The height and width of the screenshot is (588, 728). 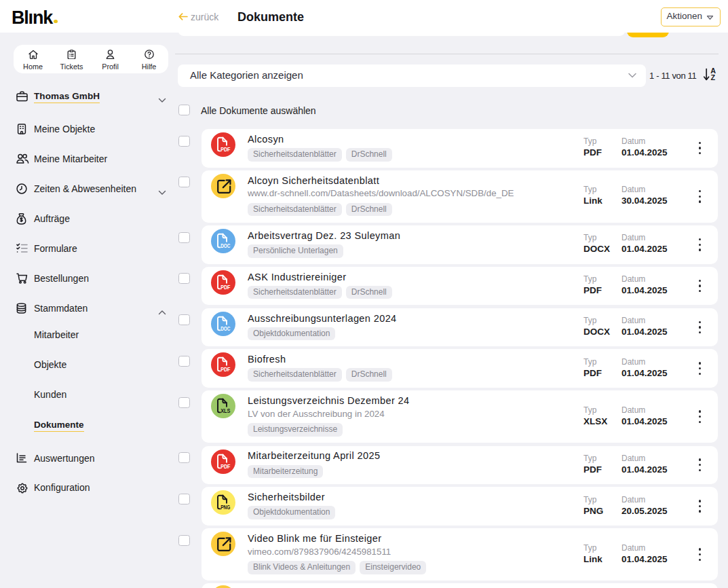 What do you see at coordinates (225, 410) in the screenshot?
I see `svg-text: XLS` at bounding box center [225, 410].